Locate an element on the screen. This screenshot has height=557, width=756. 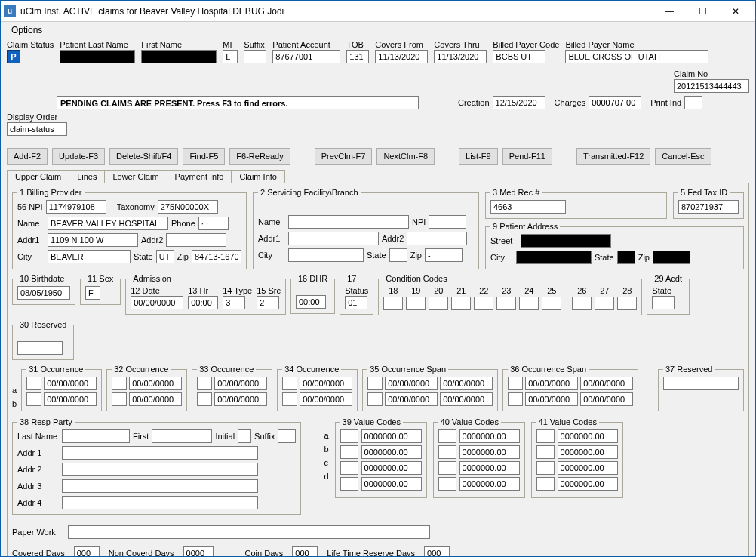
occ35-a-to is located at coordinates (466, 383).